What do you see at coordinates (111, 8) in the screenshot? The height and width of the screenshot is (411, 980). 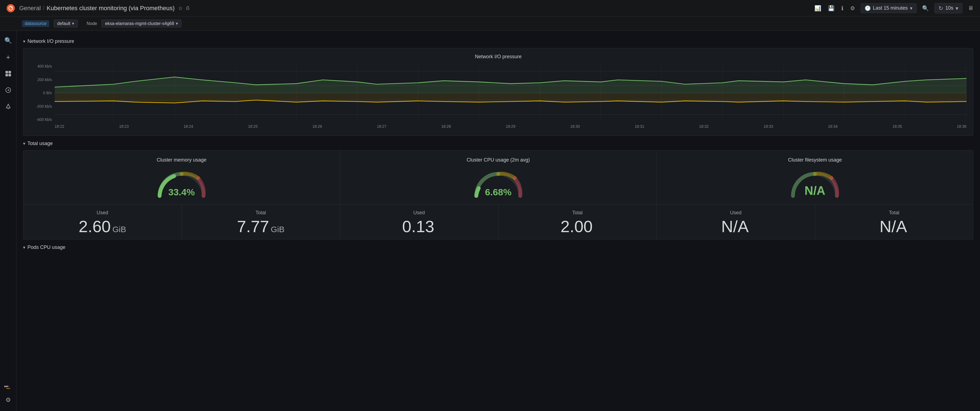 I see `breadcrumb-title: Kubernetes cluster monitoring (via Prome…` at bounding box center [111, 8].